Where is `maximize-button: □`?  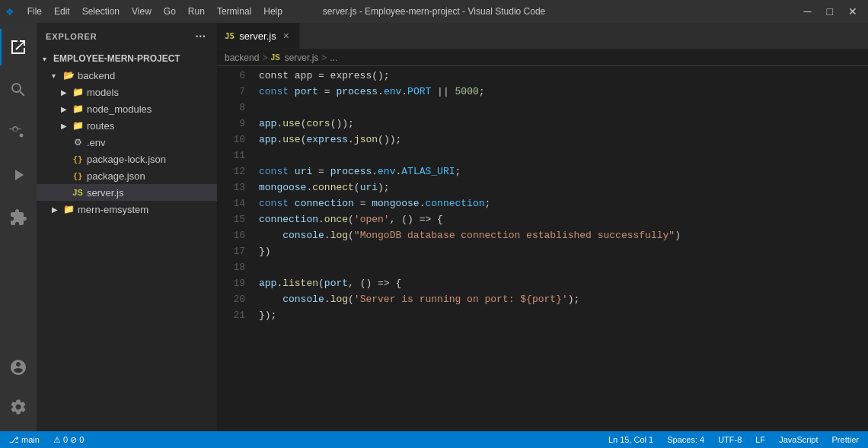 maximize-button: □ is located at coordinates (830, 11).